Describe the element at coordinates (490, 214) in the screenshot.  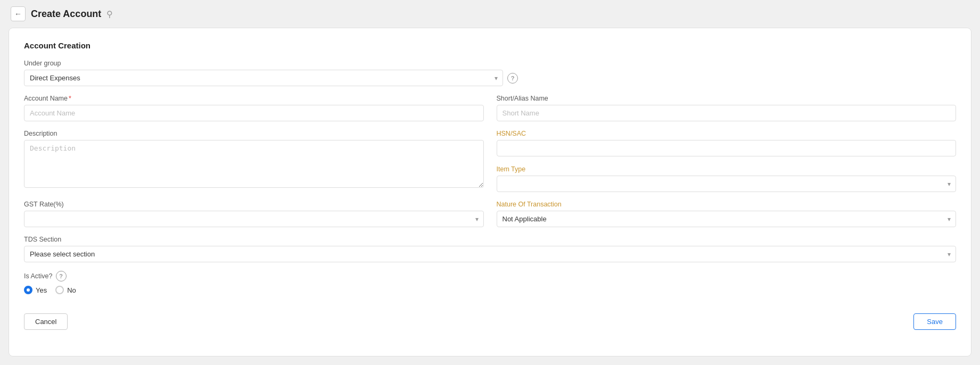
I see `gst-nature-row: GST Rate(%) ▾ Nature Of Transaction Not …` at that location.